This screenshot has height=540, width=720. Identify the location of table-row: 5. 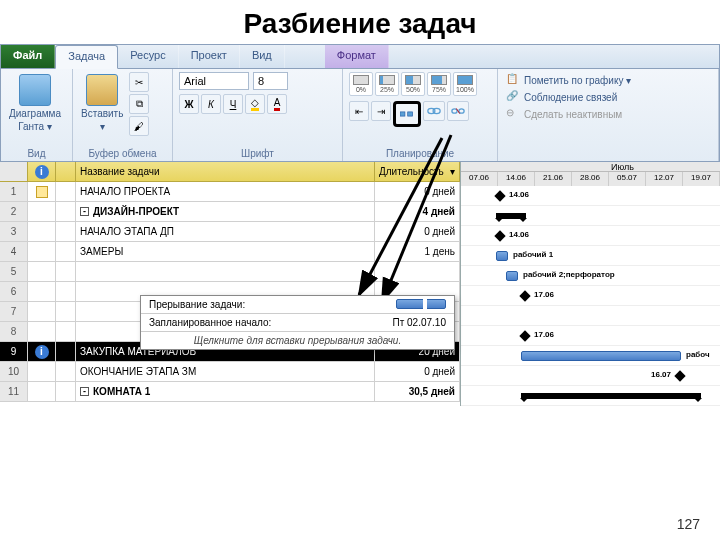
(230, 272).